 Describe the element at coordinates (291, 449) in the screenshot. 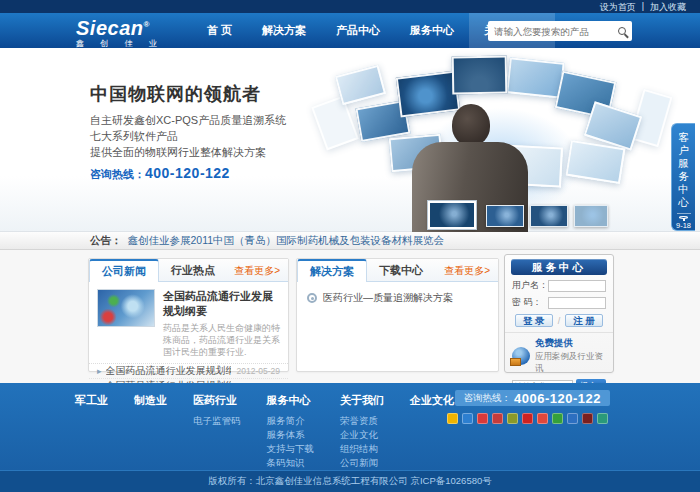

I see `footer-link: 支持与下载` at that location.